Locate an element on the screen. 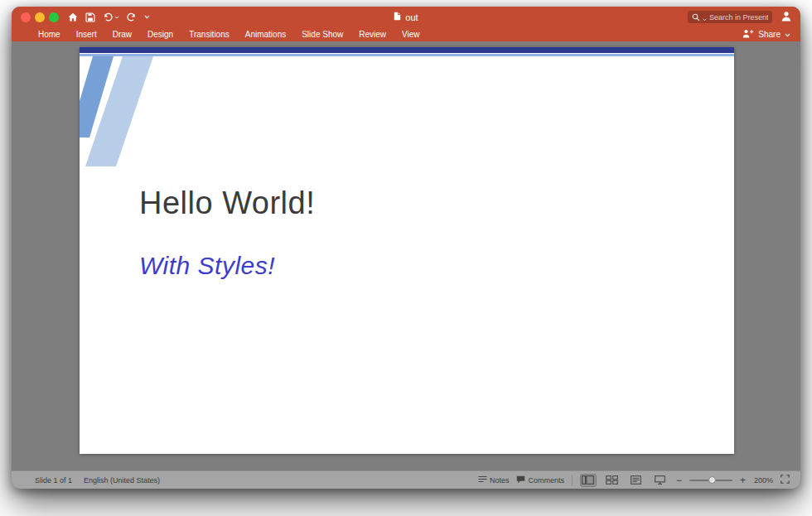  share-button: Share is located at coordinates (766, 35).